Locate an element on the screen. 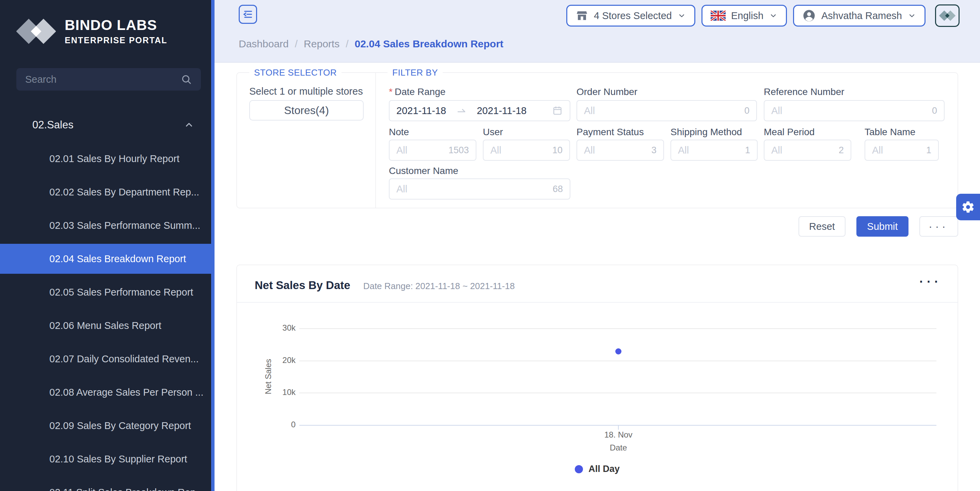  sidebar-item-02-02: 02.02 Sales By Department Rep... is located at coordinates (106, 192).